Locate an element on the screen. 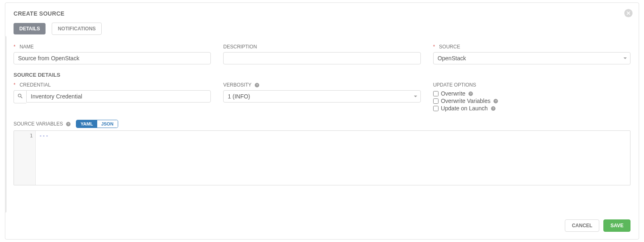 This screenshot has height=242, width=644. overwrite-option: Overwrite ? is located at coordinates (532, 94).